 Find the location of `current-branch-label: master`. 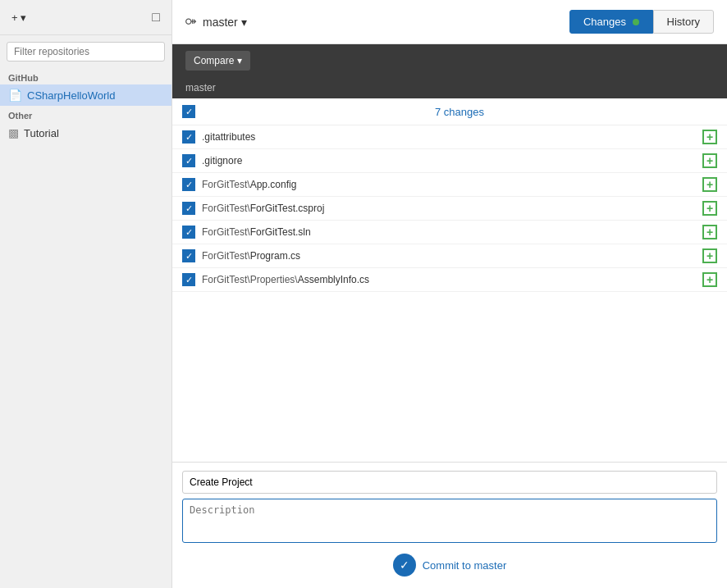

current-branch-label: master is located at coordinates (200, 88).